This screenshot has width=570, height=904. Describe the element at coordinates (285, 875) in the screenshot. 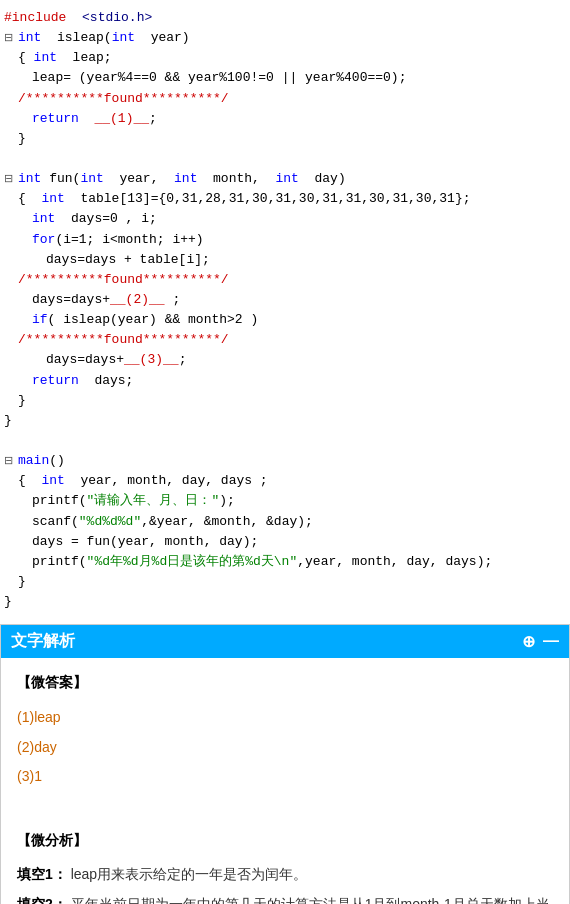

I see `explanation-1: 填空1： leap用来表示给定的一年是否为闰年。` at that location.